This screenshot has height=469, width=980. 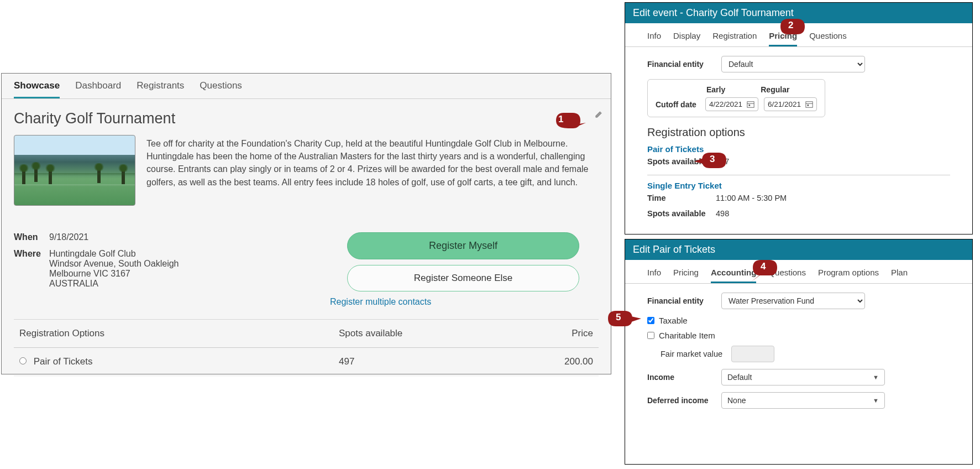 I want to click on showcase-tabs: Showcase Dashboard Registrants Questions, so click(x=306, y=86).